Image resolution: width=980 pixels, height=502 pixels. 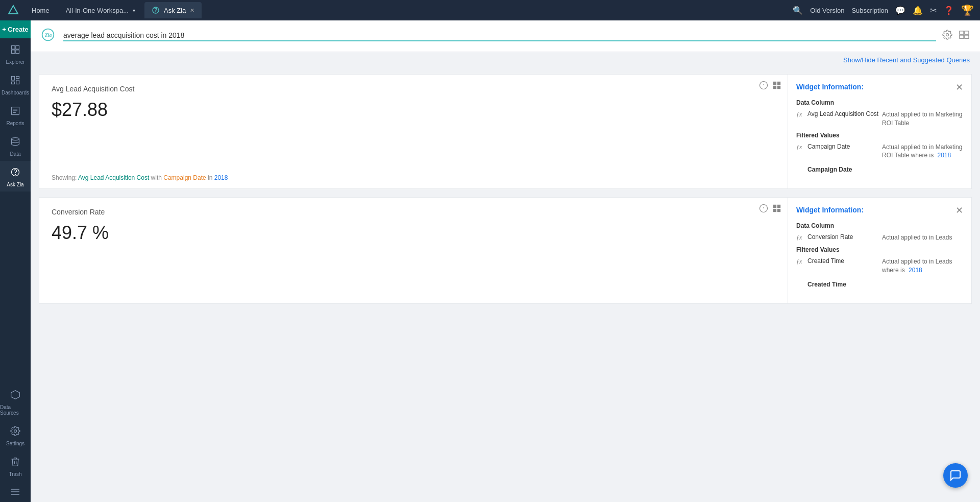 What do you see at coordinates (101, 10) in the screenshot?
I see `tab-workspace: All-in-One Workspa... ▾` at bounding box center [101, 10].